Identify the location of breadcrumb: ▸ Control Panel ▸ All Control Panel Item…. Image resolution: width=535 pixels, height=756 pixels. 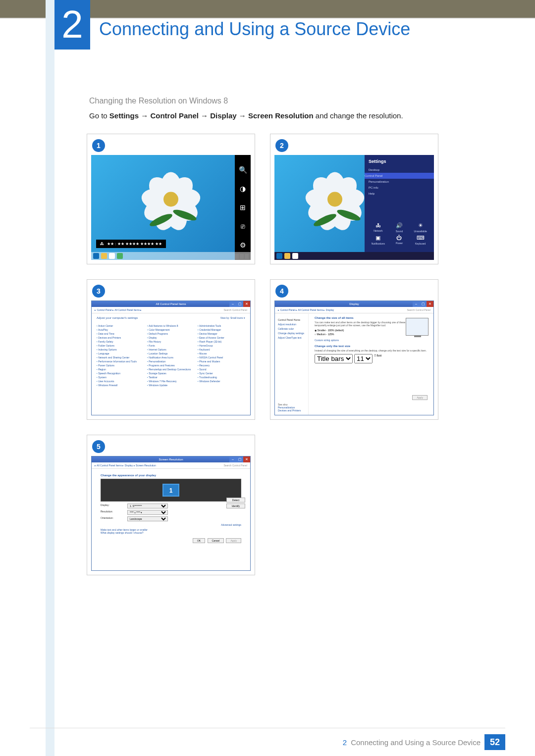
(354, 310).